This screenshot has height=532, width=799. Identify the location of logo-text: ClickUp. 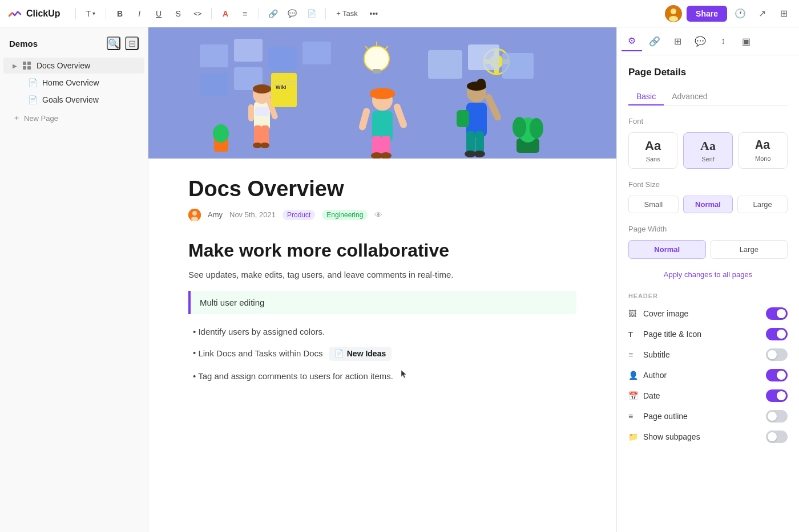
(43, 14).